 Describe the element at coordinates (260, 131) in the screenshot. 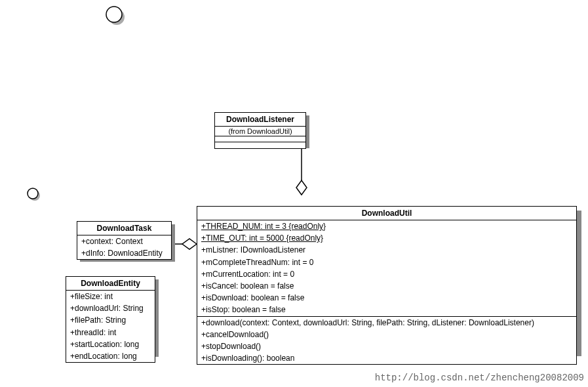

I see `class-download-listener: DownloadListener (from DownloadUtil)` at that location.